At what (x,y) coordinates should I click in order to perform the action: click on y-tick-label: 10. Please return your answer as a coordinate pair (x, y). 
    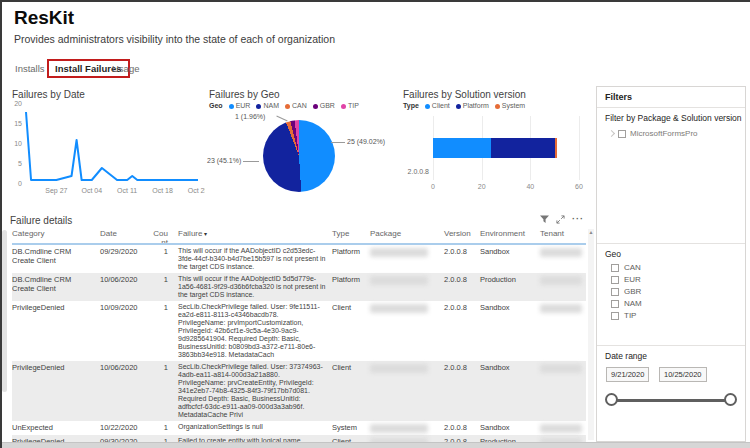
    Looking at the image, I should click on (16, 144).